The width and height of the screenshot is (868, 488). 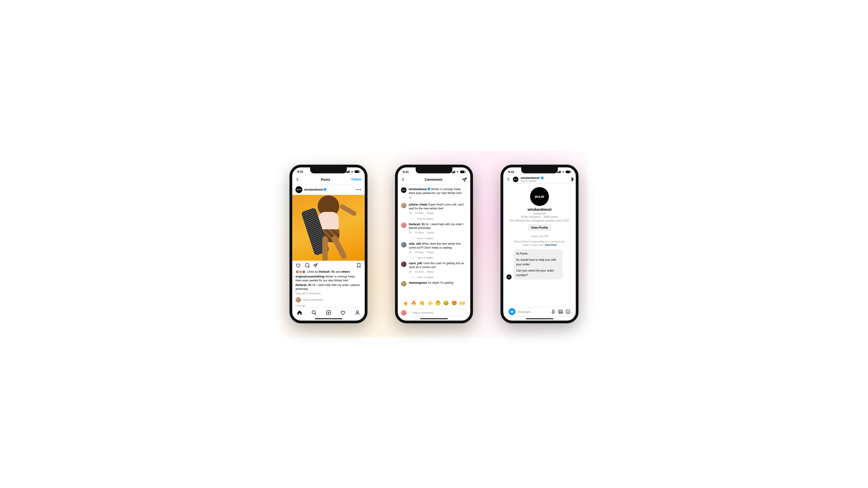 I want to click on comment-username: carol_y45, so click(x=415, y=263).